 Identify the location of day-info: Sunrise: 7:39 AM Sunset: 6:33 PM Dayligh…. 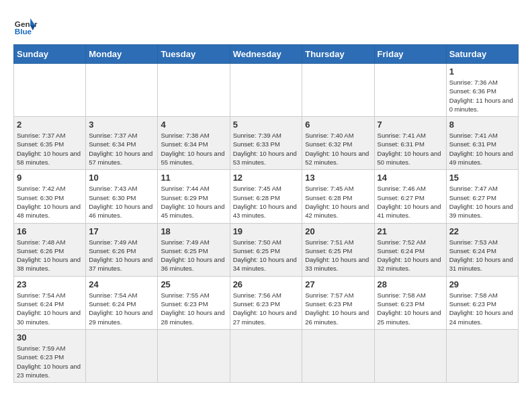
(266, 149).